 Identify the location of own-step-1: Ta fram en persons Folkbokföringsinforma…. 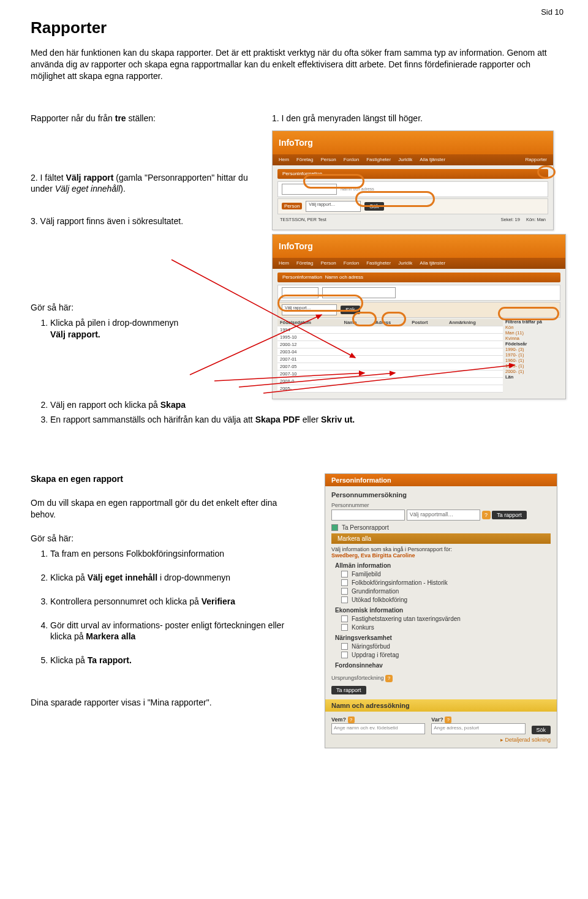
(175, 554).